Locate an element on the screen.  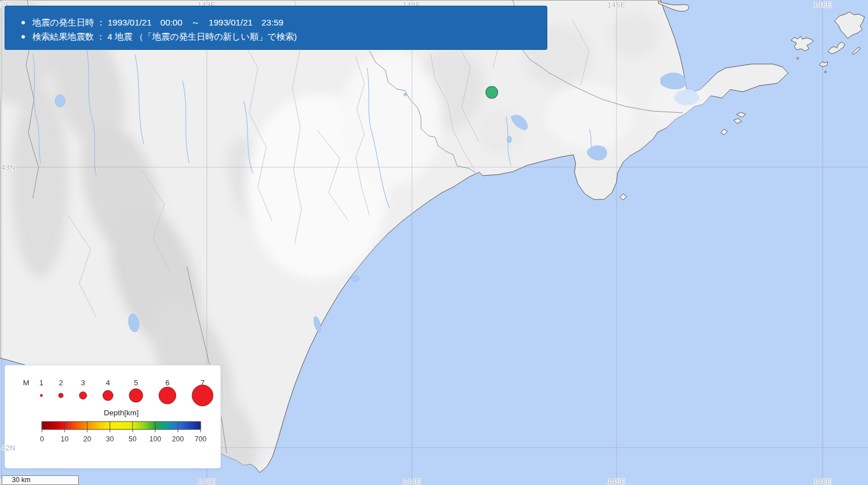
depth-tick-label: 30 is located at coordinates (110, 439).